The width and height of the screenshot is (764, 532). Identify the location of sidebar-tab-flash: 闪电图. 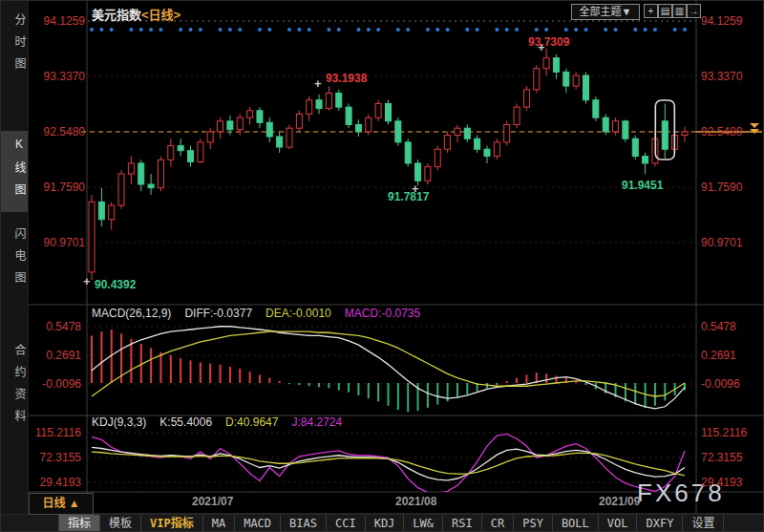
(14, 260).